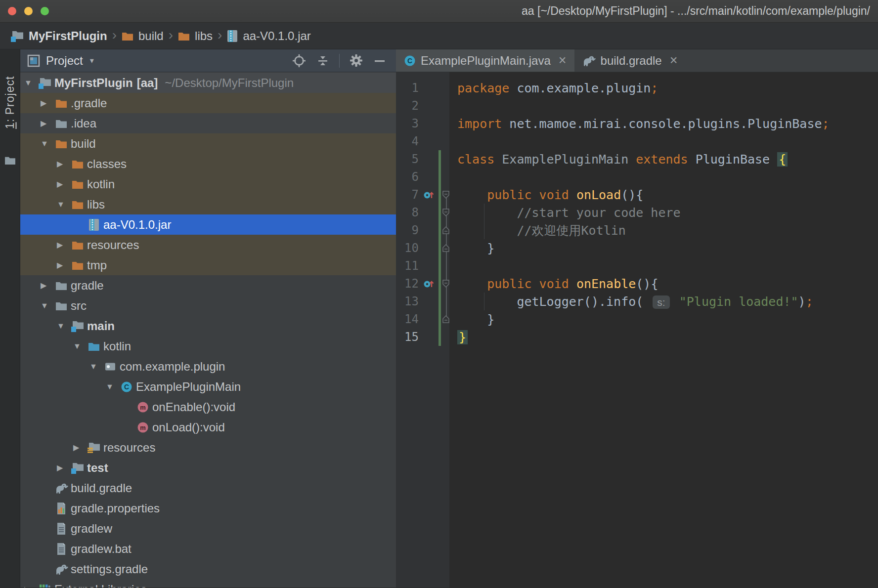 This screenshot has height=588, width=878. I want to click on line-number: 7, so click(407, 195).